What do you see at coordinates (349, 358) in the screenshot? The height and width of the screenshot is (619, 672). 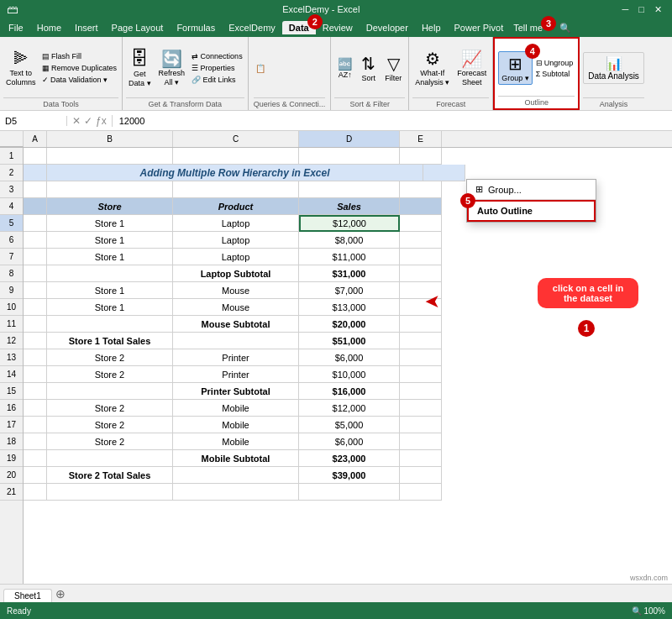 I see `cell-d13: $6,000` at bounding box center [349, 358].